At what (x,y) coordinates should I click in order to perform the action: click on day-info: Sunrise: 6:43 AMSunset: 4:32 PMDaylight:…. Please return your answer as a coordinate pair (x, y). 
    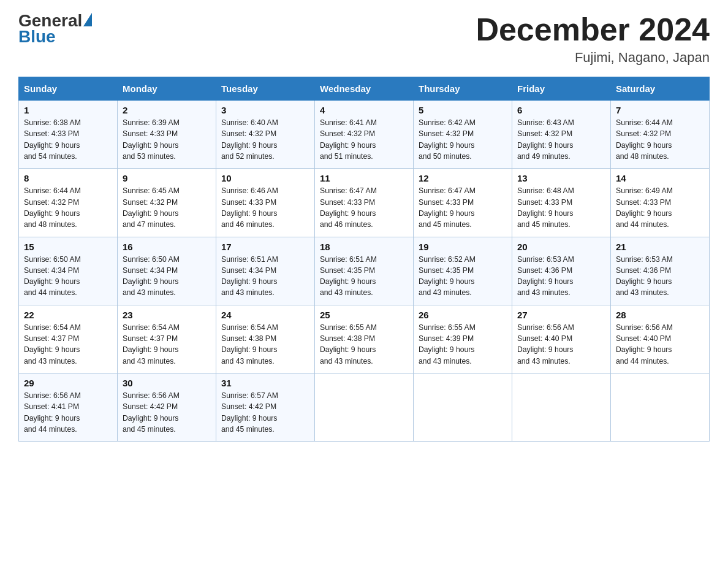
    Looking at the image, I should click on (545, 140).